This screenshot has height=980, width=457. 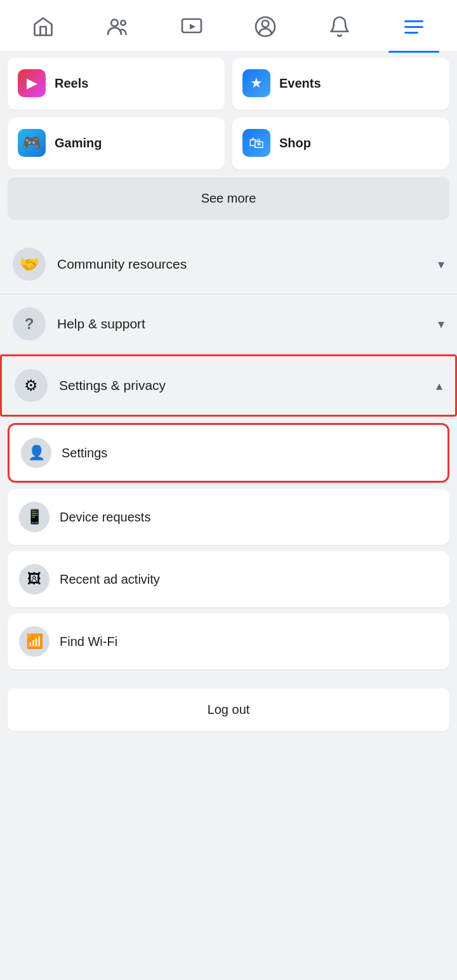 What do you see at coordinates (248, 264) in the screenshot?
I see `community-resources-label: Community resources` at bounding box center [248, 264].